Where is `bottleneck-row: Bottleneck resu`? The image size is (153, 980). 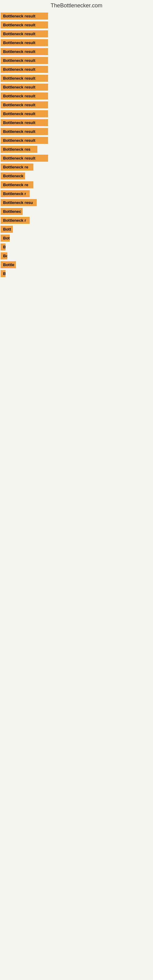
bottleneck-row: Bottleneck resu is located at coordinates (77, 202).